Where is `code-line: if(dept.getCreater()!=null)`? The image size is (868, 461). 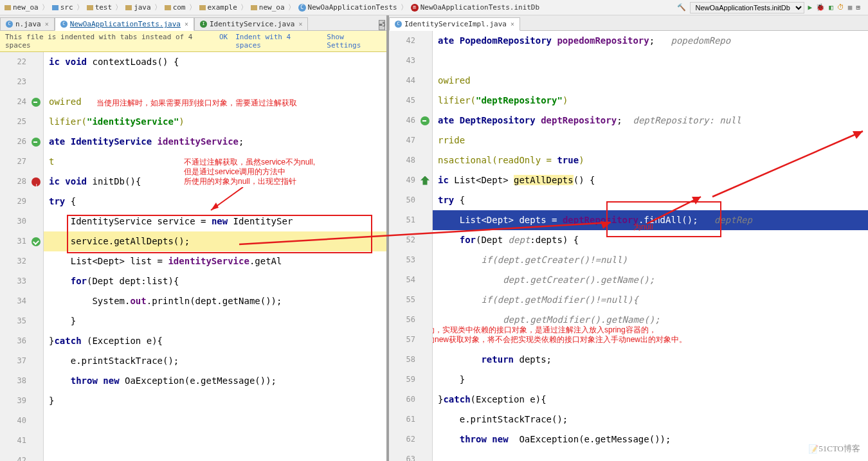
code-line: if(dept.getCreater()!=null) is located at coordinates (651, 260).